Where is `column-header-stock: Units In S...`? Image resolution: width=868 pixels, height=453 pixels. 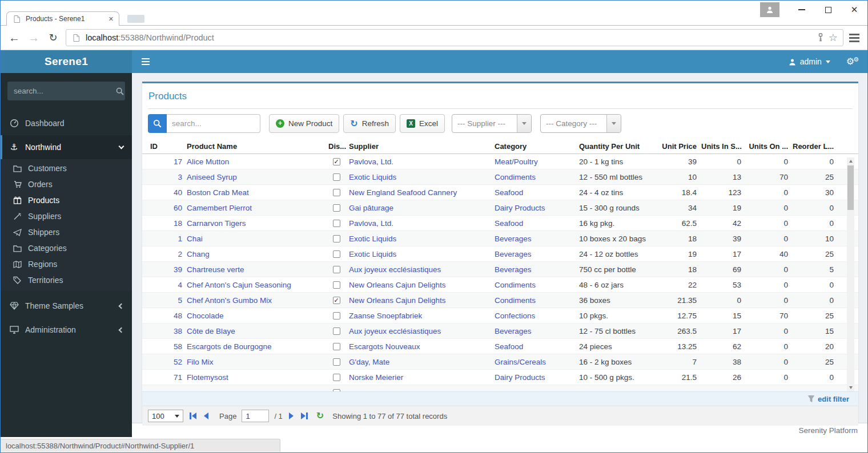 column-header-stock: Units In S... is located at coordinates (721, 146).